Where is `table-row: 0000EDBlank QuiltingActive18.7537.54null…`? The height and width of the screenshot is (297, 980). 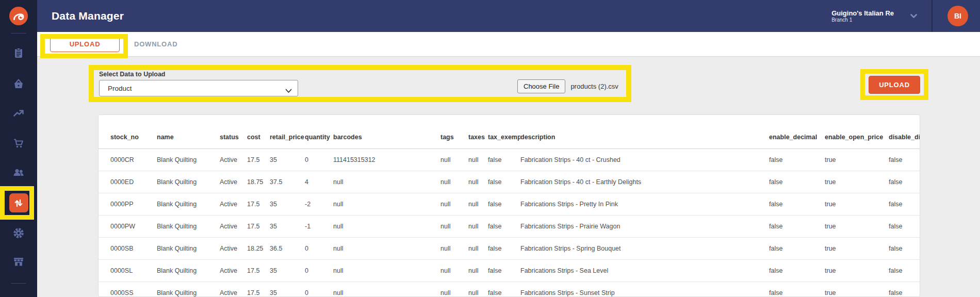
table-row: 0000EDBlank QuiltingActive18.7537.54null… is located at coordinates (510, 182).